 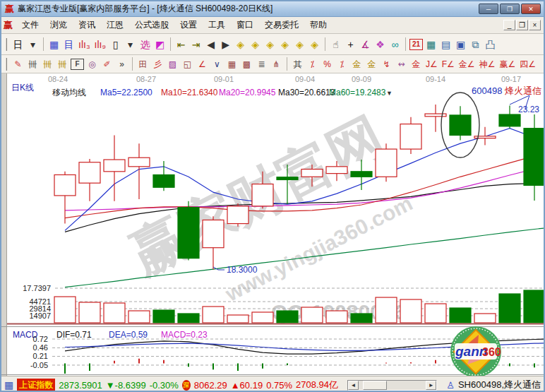 What do you see at coordinates (247, 64) in the screenshot?
I see `dense-grid2-icon: ▩` at bounding box center [247, 64].